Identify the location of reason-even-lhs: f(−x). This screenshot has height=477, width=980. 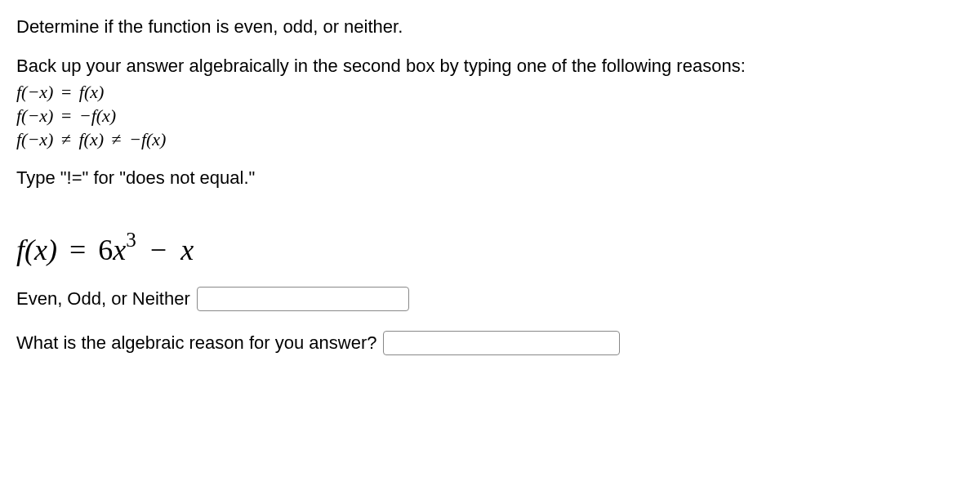
(34, 91).